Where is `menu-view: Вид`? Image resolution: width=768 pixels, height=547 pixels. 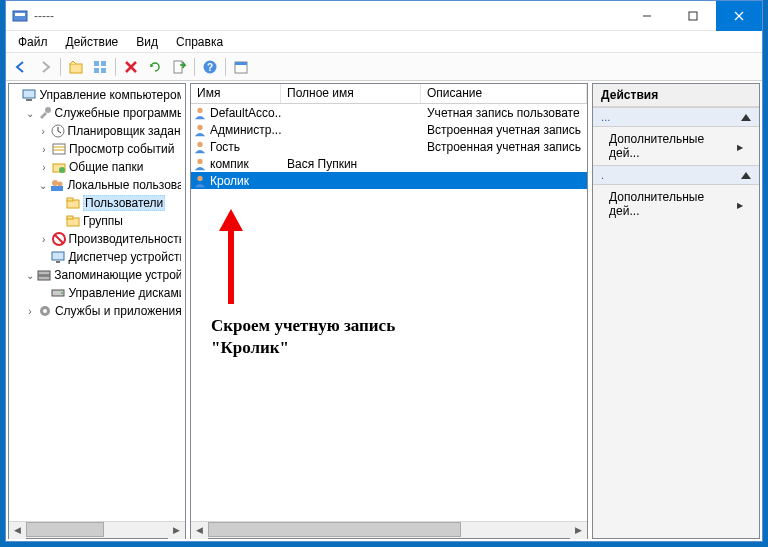 menu-view: Вид is located at coordinates (147, 42).